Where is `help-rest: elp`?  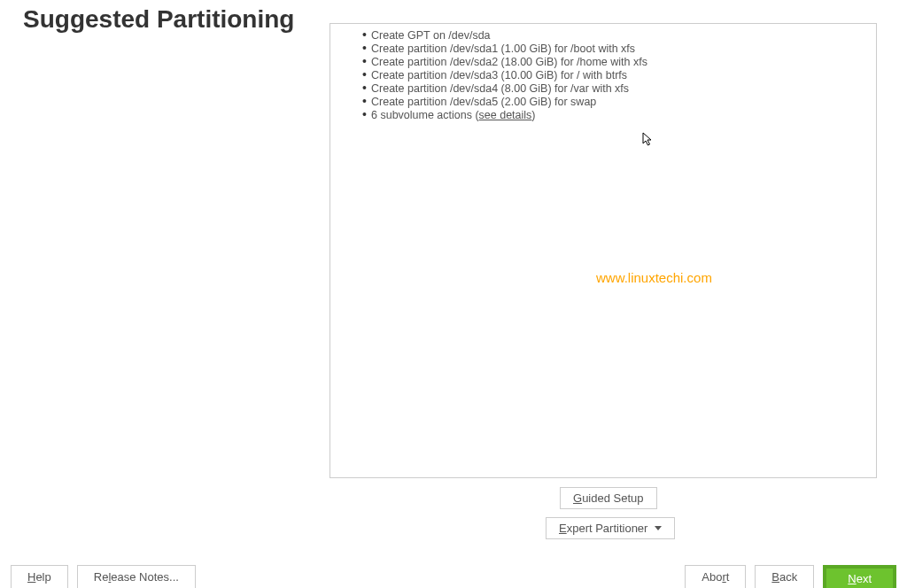
help-rest: elp is located at coordinates (43, 577).